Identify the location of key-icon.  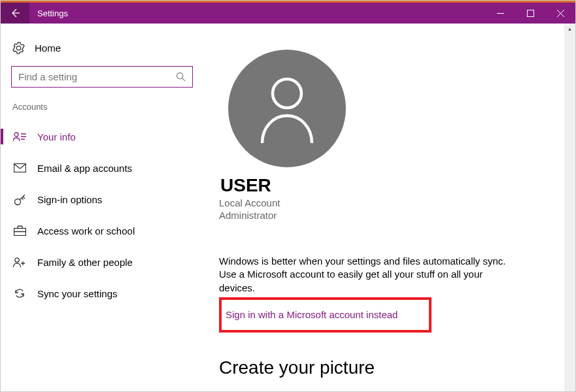
(20, 200).